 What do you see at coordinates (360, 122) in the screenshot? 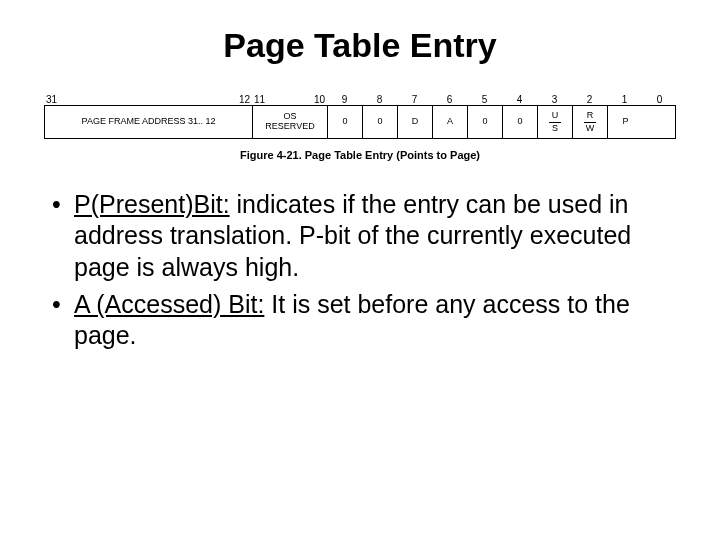
I see `field-row: PAGE FRAME ADDRESS 31.. 12 OS RESERVED 0…` at bounding box center [360, 122].